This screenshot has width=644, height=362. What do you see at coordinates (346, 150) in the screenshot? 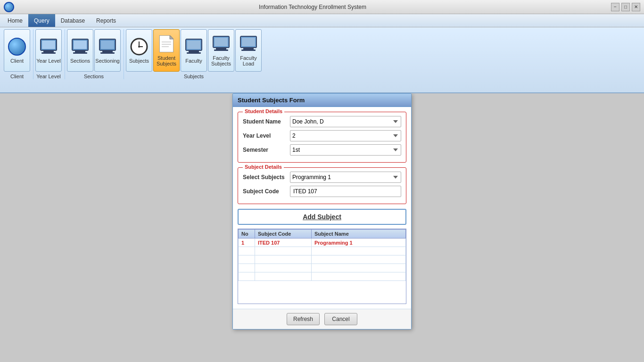
I see `semester-select: 1st` at bounding box center [346, 150].